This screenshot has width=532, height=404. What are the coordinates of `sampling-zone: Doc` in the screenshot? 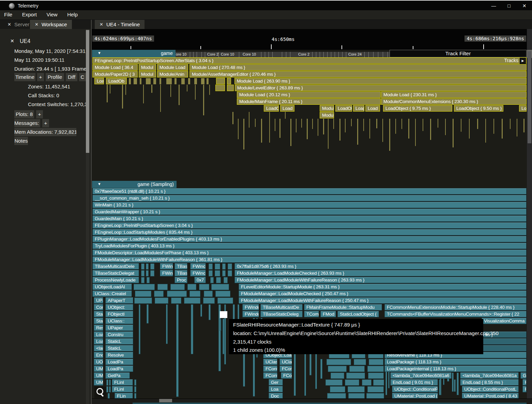 It's located at (276, 396).